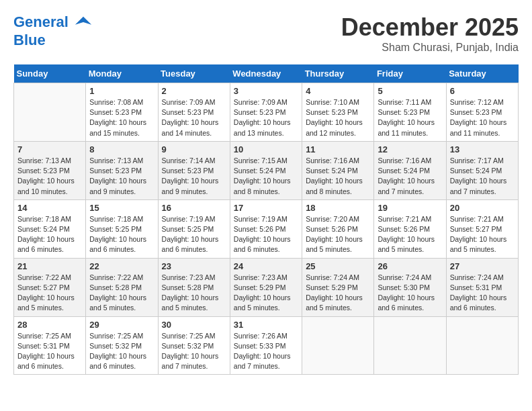 The width and height of the screenshot is (532, 411). Describe the element at coordinates (83, 23) in the screenshot. I see `logo-bird-icon` at that location.